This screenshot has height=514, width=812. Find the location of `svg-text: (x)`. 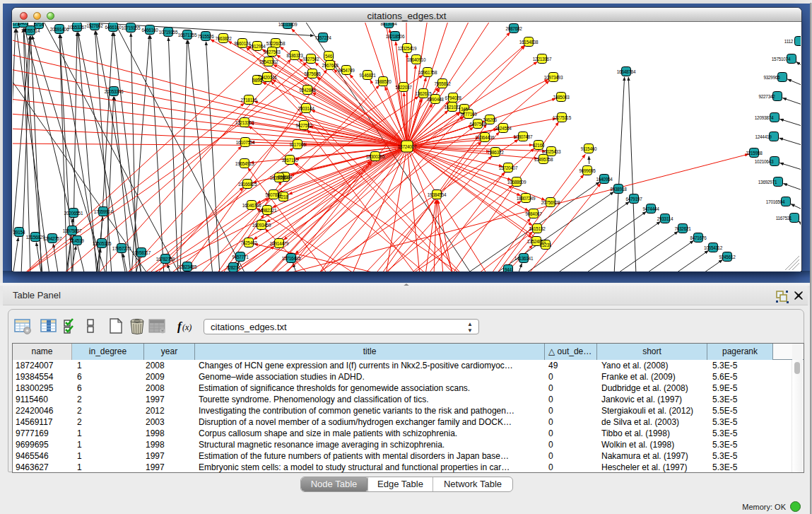

svg-text: (x) is located at coordinates (187, 327).